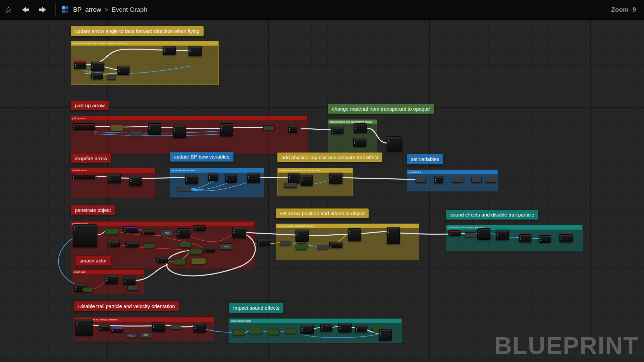 Image resolution: width=644 pixels, height=362 pixels. What do you see at coordinates (330, 158) in the screenshot?
I see `comment-title-add-physics-impulse: add physics impulse and activate trail e…` at bounding box center [330, 158].